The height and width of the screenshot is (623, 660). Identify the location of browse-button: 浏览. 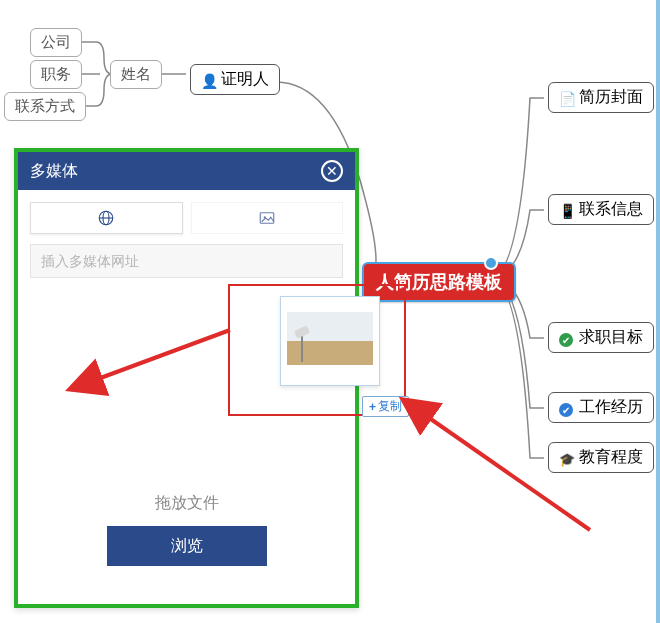
(187, 546).